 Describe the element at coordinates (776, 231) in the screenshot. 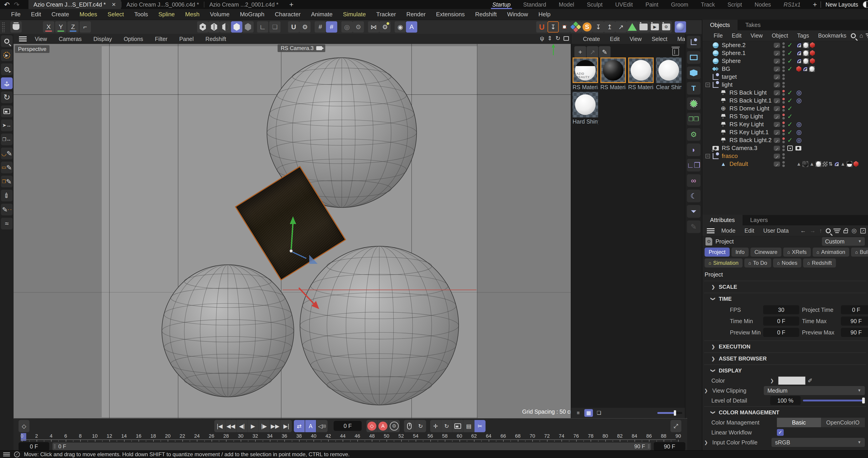

I see `attributes-menu-user-data: User Data` at that location.